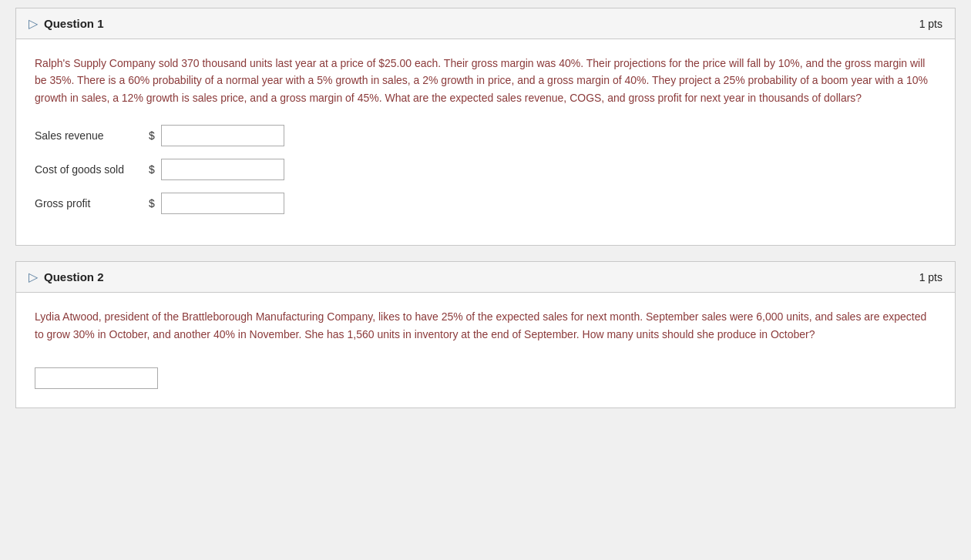 The image size is (971, 560). I want to click on gross-profit-row: Gross profit $, so click(486, 203).